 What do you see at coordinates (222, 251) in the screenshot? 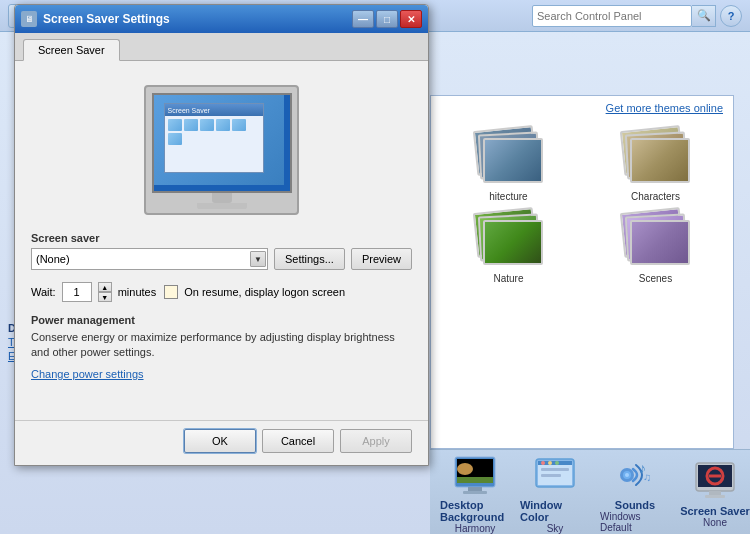
I see `screen-saver-section: Screen saver (None) ▼ Settings... Previe…` at bounding box center [222, 251].